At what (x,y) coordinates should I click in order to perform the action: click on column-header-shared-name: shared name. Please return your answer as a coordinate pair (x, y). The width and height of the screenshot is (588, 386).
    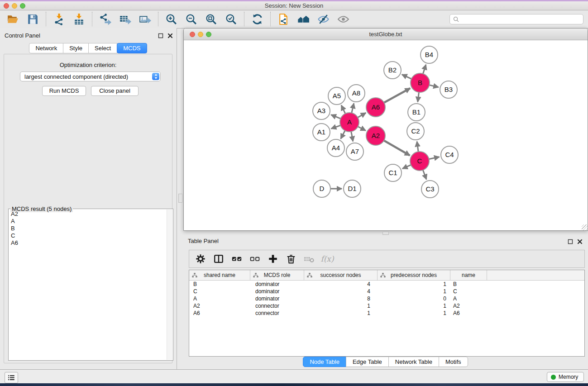
    Looking at the image, I should click on (220, 275).